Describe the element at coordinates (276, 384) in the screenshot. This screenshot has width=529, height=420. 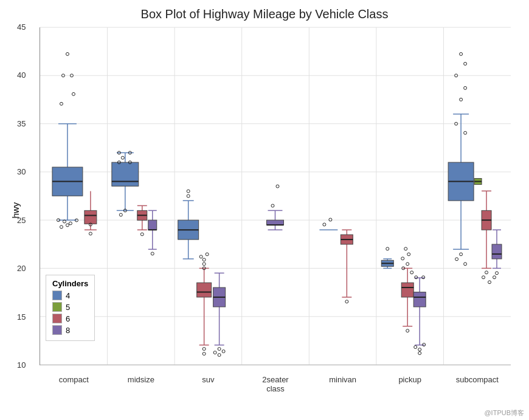
I see `x-label-2seater: 2seaterclass` at that location.